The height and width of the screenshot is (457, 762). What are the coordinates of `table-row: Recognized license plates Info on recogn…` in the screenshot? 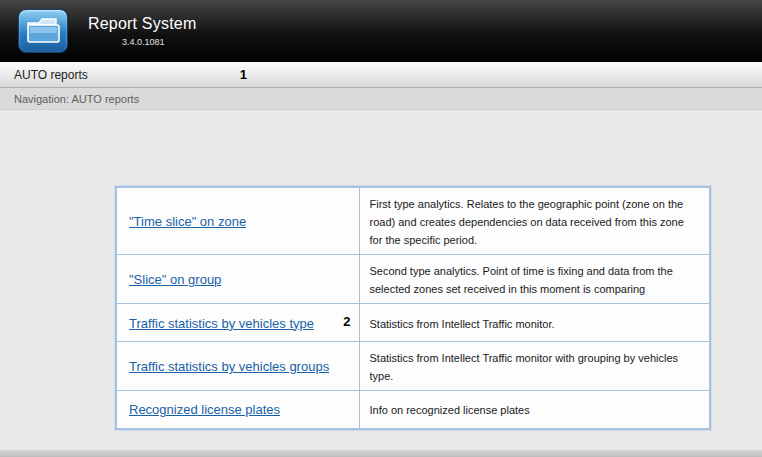 It's located at (413, 410).